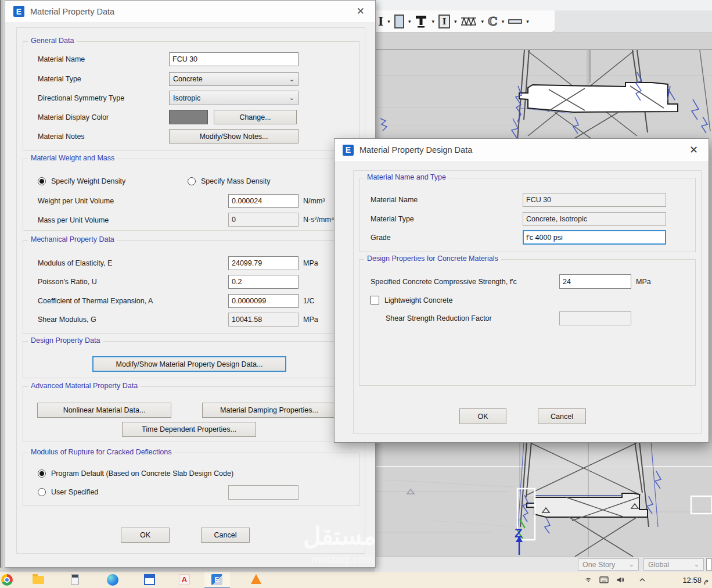  Describe the element at coordinates (42, 492) in the screenshot. I see `user-specified-radio` at that location.